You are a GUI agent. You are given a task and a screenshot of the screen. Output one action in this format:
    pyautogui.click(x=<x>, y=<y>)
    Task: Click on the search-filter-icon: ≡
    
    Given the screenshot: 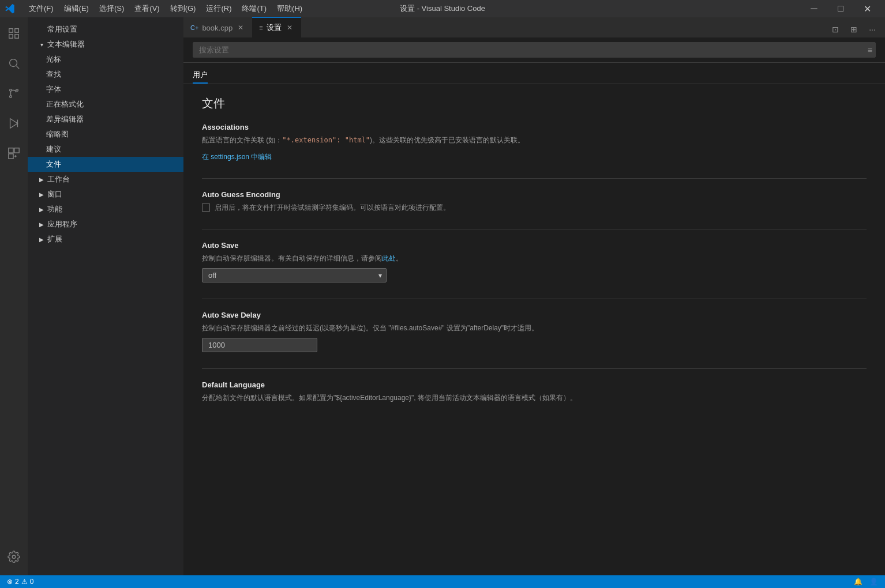 What is the action you would take?
    pyautogui.click(x=870, y=50)
    